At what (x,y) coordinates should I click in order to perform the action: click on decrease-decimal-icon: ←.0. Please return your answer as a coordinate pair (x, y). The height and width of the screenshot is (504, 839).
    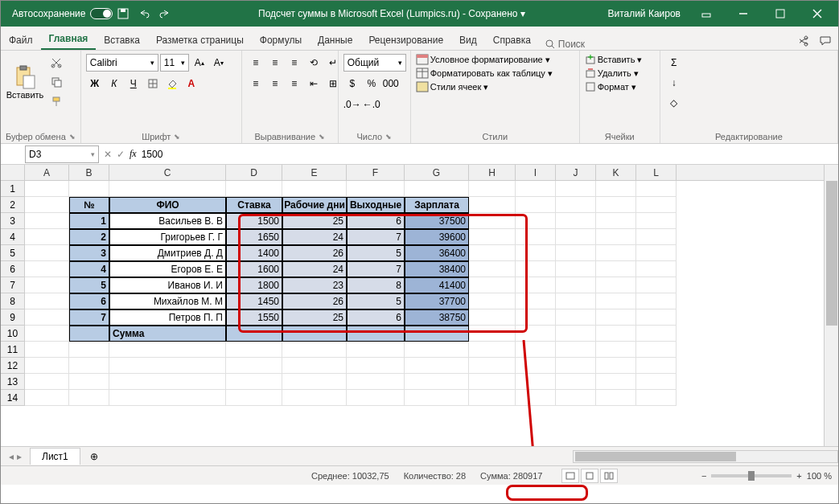
    Looking at the image, I should click on (372, 104).